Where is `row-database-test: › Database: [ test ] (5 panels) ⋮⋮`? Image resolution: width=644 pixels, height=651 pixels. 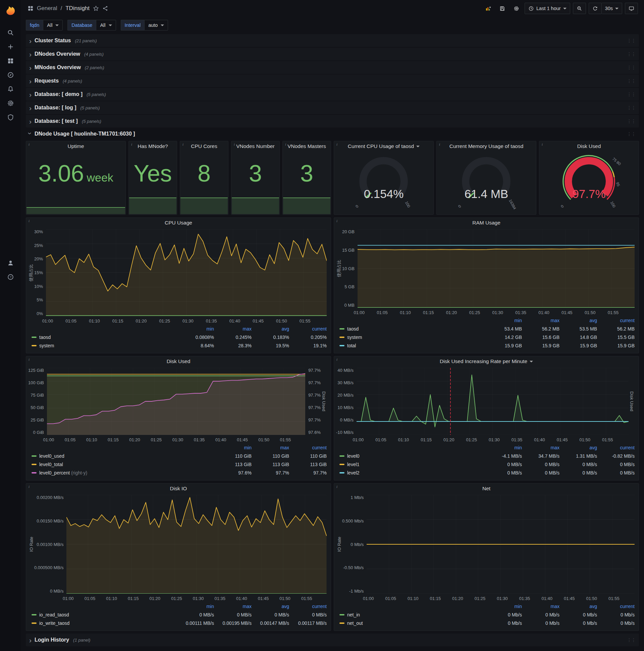
row-database-test: › Database: [ test ] (5 panels) ⋮⋮ is located at coordinates (332, 121).